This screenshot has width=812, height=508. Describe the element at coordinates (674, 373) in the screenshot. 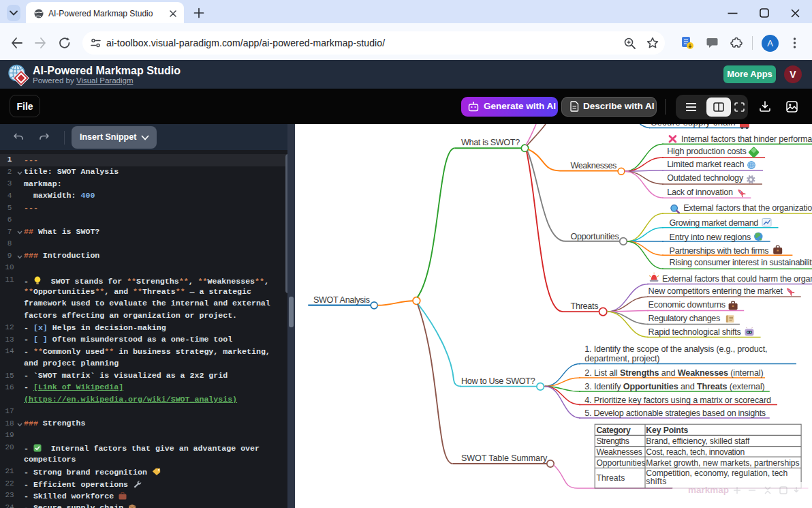

I see `svg-text:2. List all Strengths and Weak: 2. List all Strengths and Weaknesses (in…` at that location.